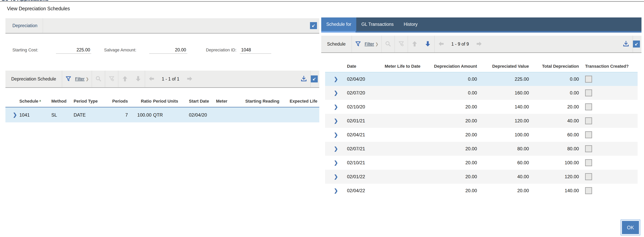 Image resolution: width=644 pixels, height=237 pixels. I want to click on column-header-depreciation-amount: Depreciation Amount, so click(450, 66).